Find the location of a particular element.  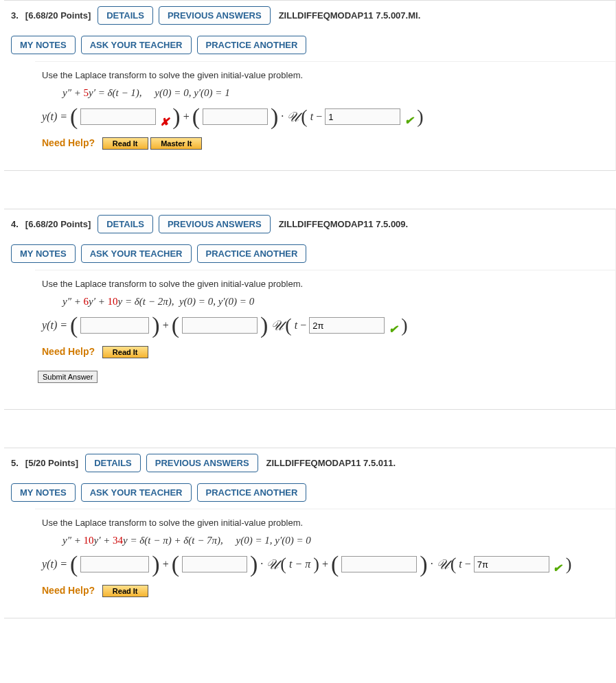

answer-line: y(t) = ( ✘ ) + ( ) · 𝒰 ( t − ✔ ) is located at coordinates (326, 117).